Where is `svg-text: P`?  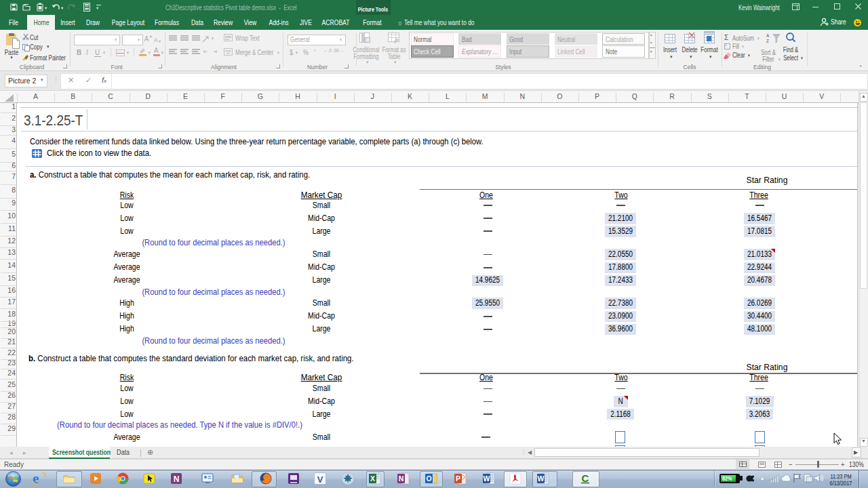
svg-text: P is located at coordinates (458, 479).